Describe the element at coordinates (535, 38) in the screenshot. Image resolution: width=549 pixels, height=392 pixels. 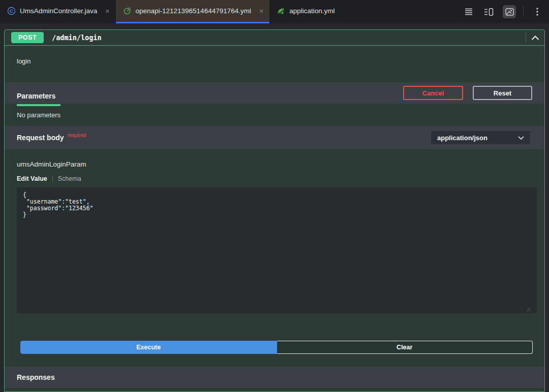
I see `collapse-chevron-icon` at that location.